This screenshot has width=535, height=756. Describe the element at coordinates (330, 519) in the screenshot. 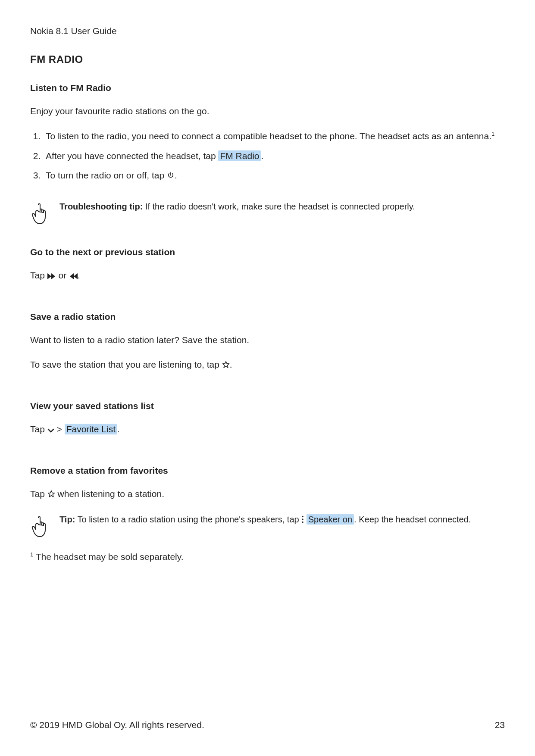

I see `ui-speaker-on: Speaker on` at that location.